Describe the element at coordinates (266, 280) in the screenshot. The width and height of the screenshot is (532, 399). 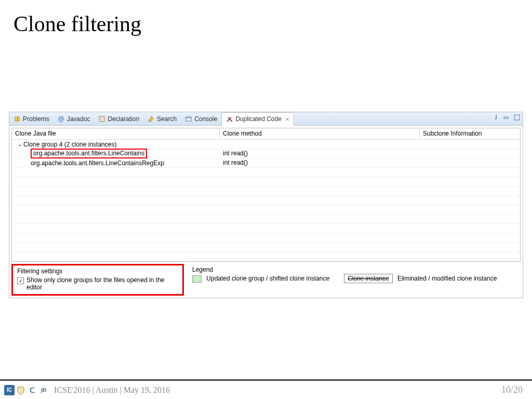
I see `settings-area: Filtering settings ✓ Show only clone gro…` at that location.